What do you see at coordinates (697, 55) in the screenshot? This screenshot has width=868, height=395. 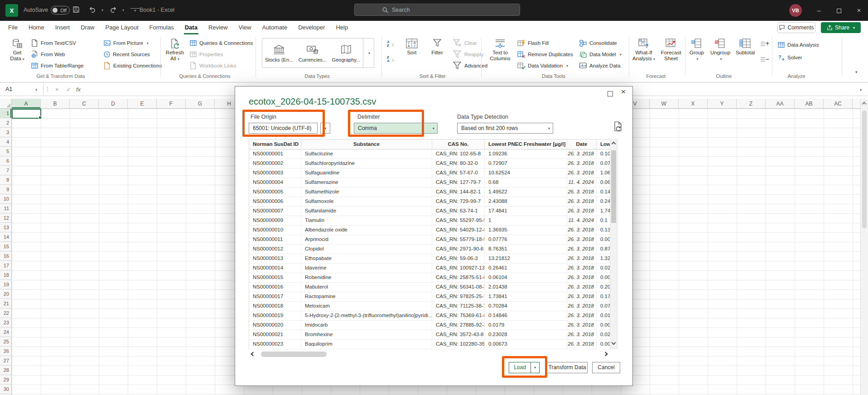 I see `group-button: Group ▾` at bounding box center [697, 55].